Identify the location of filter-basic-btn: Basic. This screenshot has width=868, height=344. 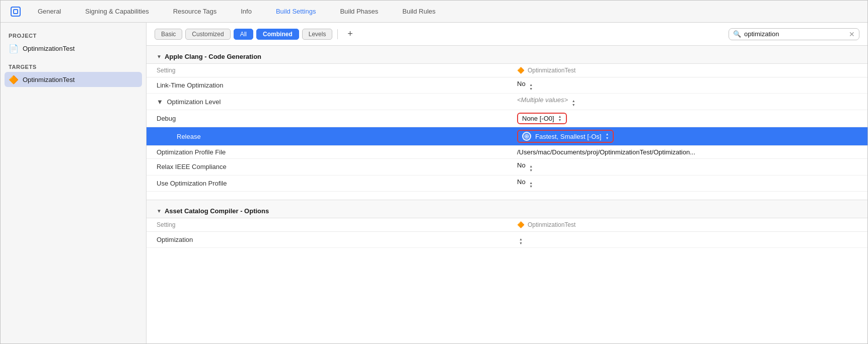
(168, 34).